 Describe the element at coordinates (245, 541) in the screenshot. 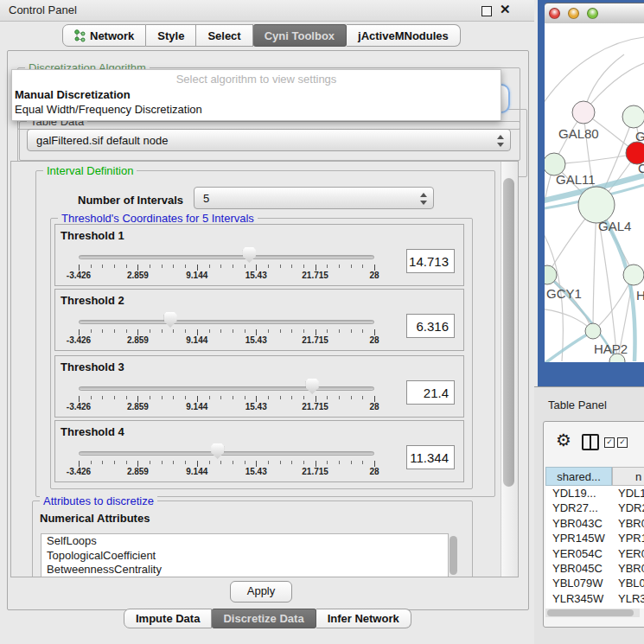

I see `list-item-selfloops: SelfLoops` at that location.